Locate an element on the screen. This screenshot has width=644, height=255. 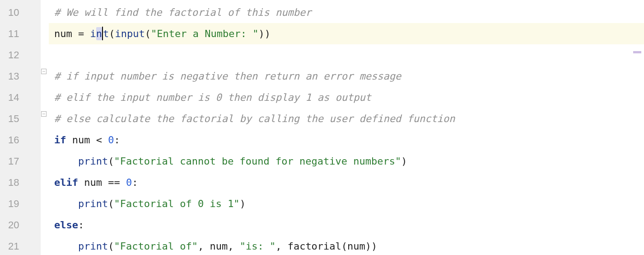
comment-text: # We will find the factorial of this num… is located at coordinates (183, 13).